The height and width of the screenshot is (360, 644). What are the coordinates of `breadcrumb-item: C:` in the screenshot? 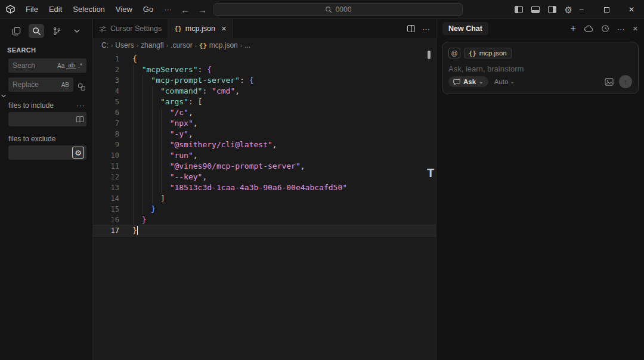 It's located at (105, 45).